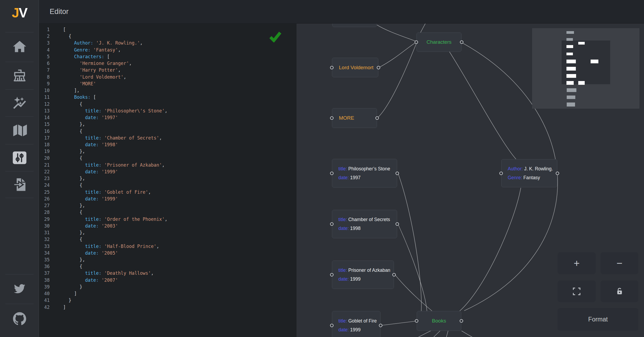 The image size is (644, 337). I want to click on node-partial-top, so click(354, 25).